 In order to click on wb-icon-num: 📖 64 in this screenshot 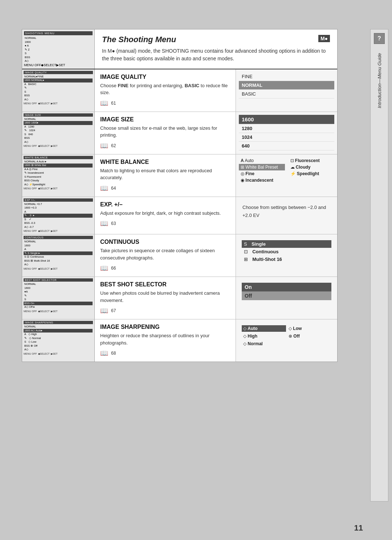, I will do `click(165, 188)`.